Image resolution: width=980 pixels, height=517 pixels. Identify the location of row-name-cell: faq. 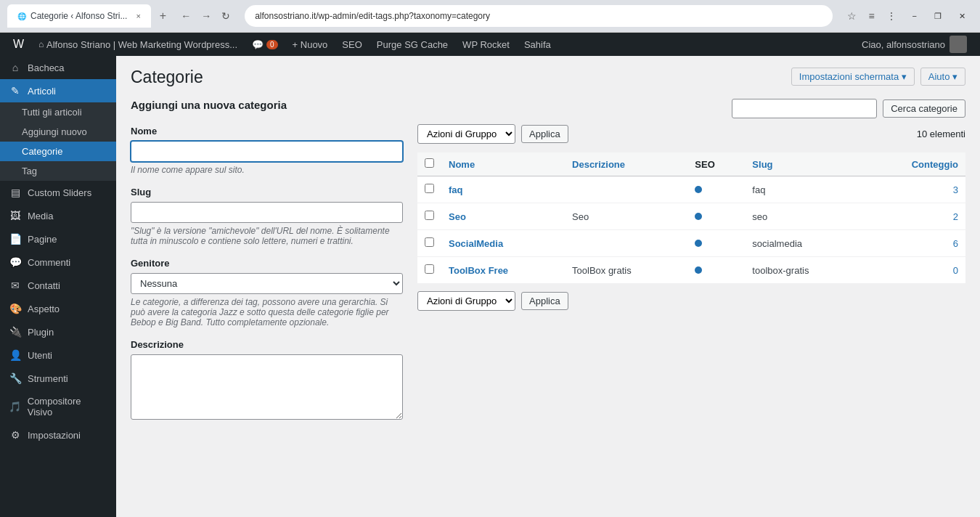
(503, 190).